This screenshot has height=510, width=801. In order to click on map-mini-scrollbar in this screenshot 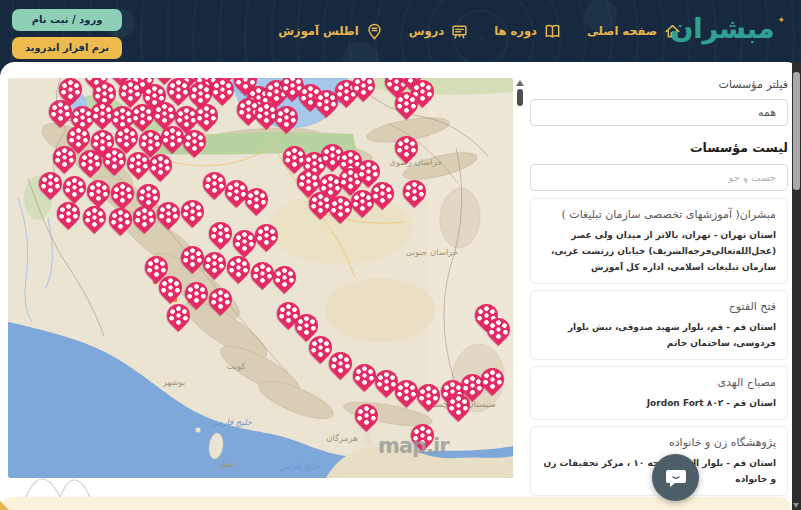, I will do `click(520, 130)`.